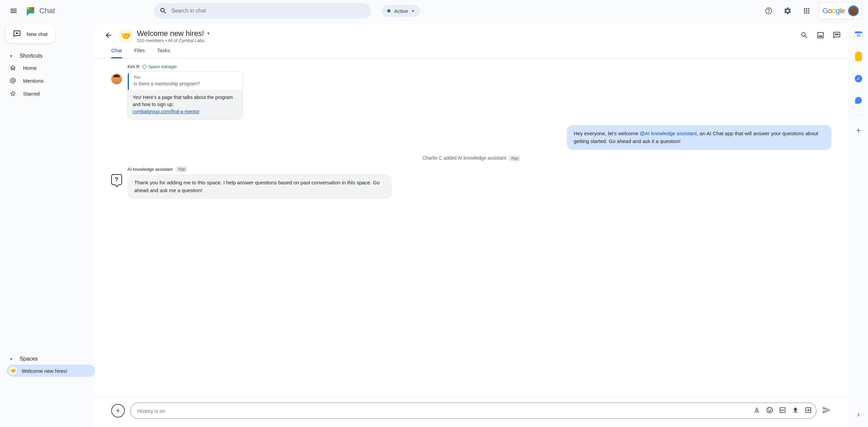 The image size is (868, 427). I want to click on shortcuts-section-header: ▼ Shortcuts, so click(52, 56).